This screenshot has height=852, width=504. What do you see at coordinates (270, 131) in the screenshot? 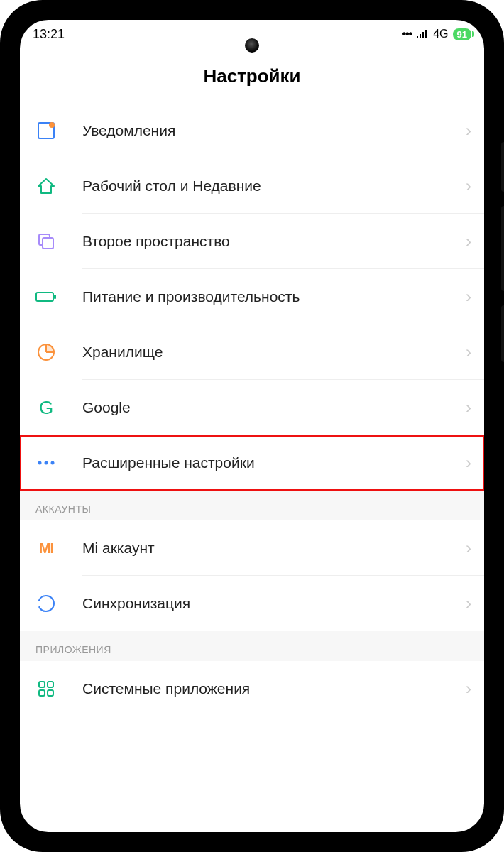
I see `row-label: Уведомления` at bounding box center [270, 131].